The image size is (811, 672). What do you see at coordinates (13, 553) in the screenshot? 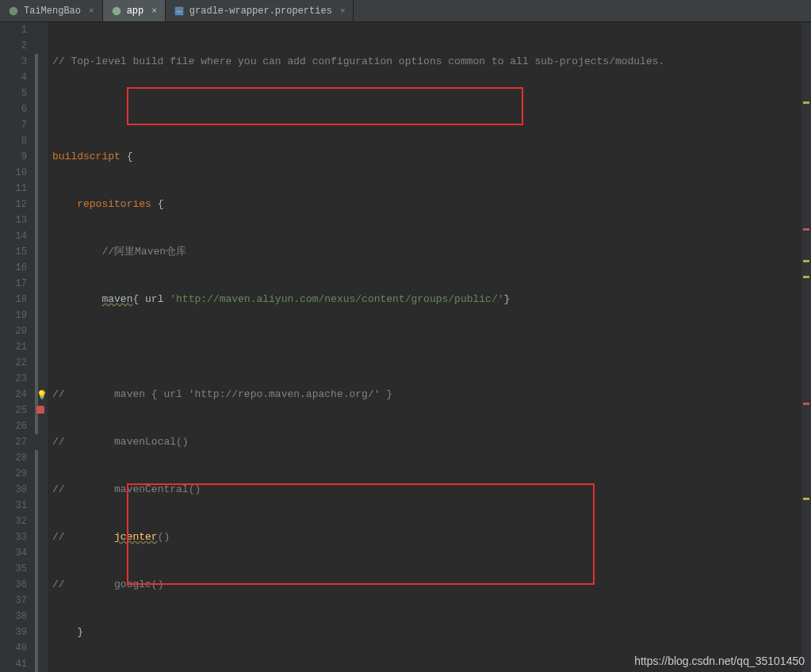
I see `line-number: 34` at bounding box center [13, 553].